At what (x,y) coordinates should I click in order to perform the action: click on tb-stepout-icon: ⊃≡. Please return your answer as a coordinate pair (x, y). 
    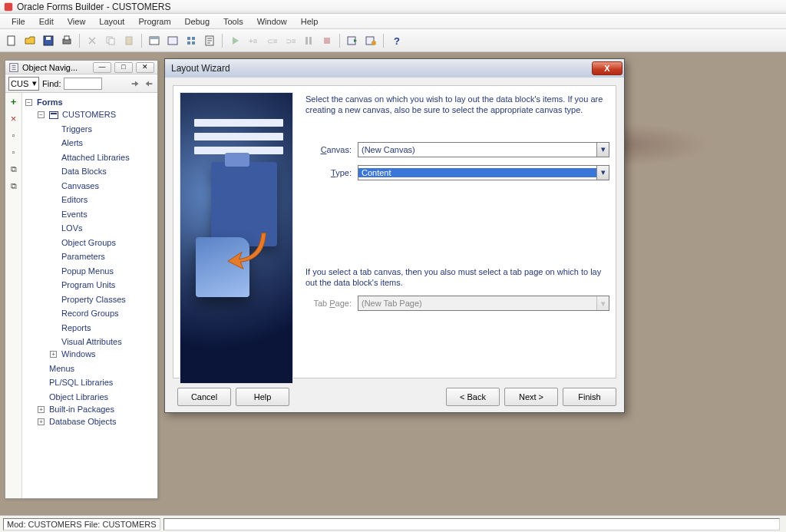
    Looking at the image, I should click on (290, 41).